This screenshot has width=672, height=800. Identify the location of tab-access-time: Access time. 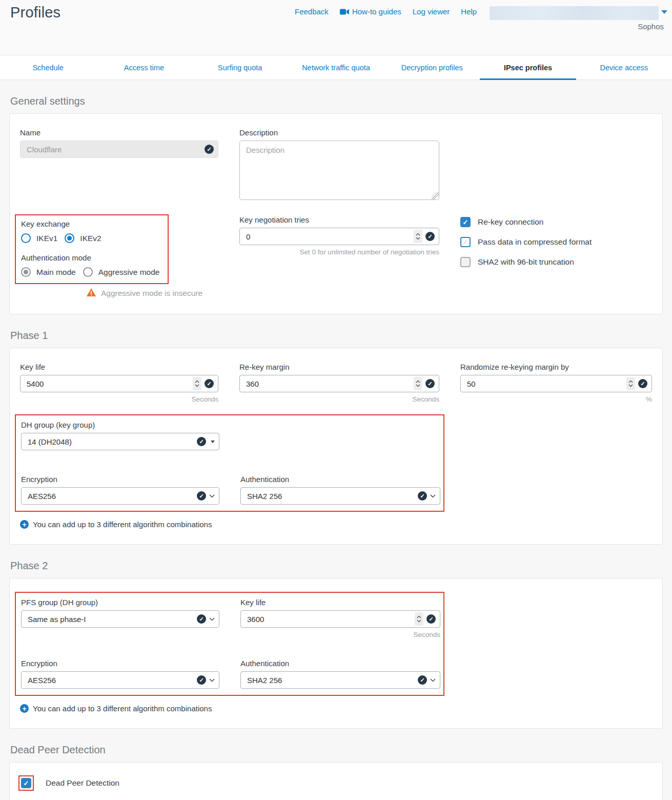
(144, 68).